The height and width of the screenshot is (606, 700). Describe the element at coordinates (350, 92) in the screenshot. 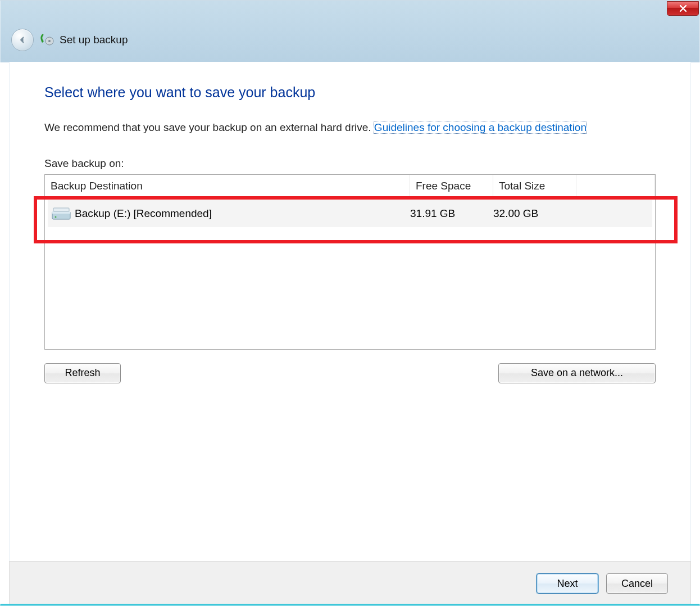

I see `page-heading: Select where you want to save your backu…` at that location.